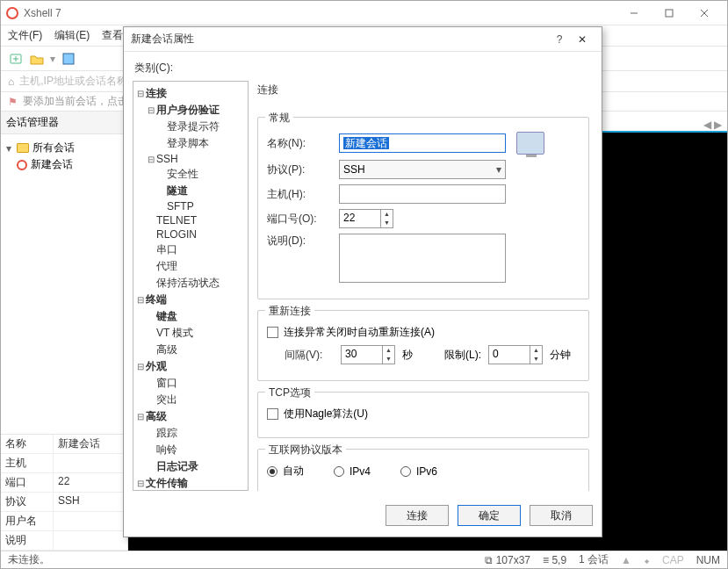 This screenshot has width=728, height=569. What do you see at coordinates (191, 467) in the screenshot?
I see `category-tree-item: 日志记录` at bounding box center [191, 467].